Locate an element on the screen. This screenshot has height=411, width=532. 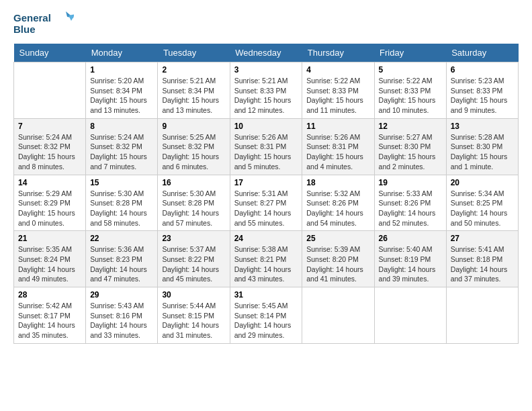
calendar-cell: 23Sunrise: 5:37 AM Sunset: 8:22 PM Dayli… is located at coordinates (193, 259).